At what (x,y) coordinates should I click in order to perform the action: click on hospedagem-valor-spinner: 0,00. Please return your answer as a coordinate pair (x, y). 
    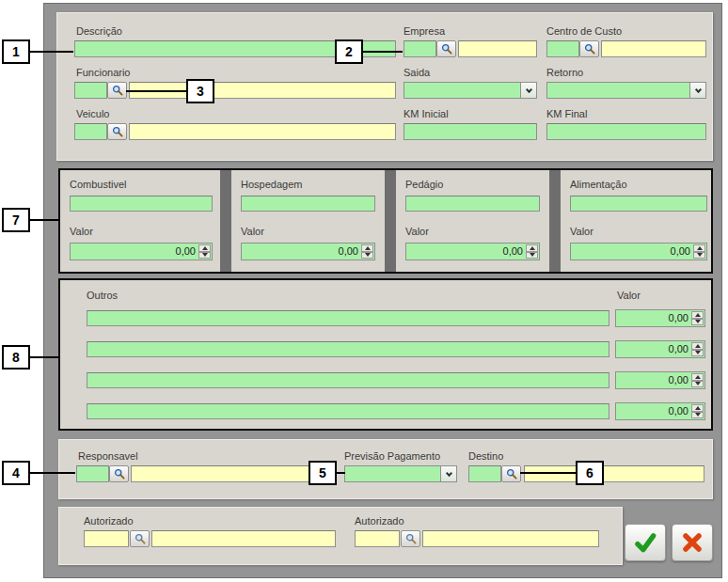
    Looking at the image, I should click on (309, 252).